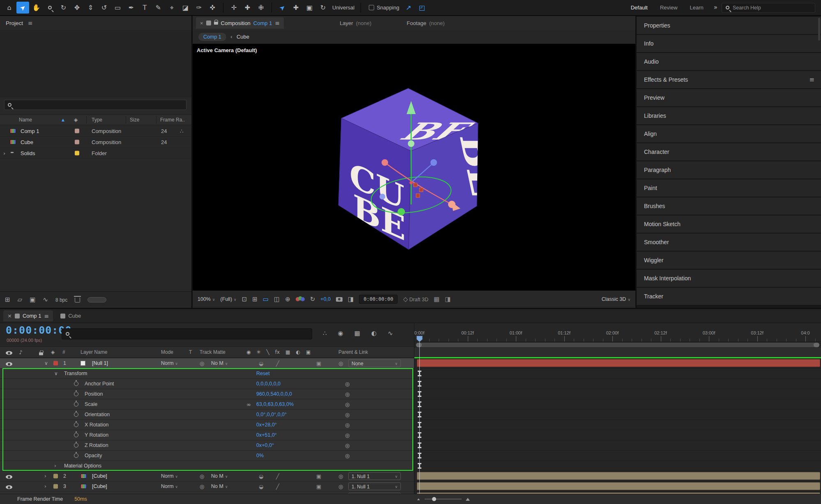 Image resolution: width=821 pixels, height=504 pixels. I want to click on property-value: 0%, so click(260, 456).